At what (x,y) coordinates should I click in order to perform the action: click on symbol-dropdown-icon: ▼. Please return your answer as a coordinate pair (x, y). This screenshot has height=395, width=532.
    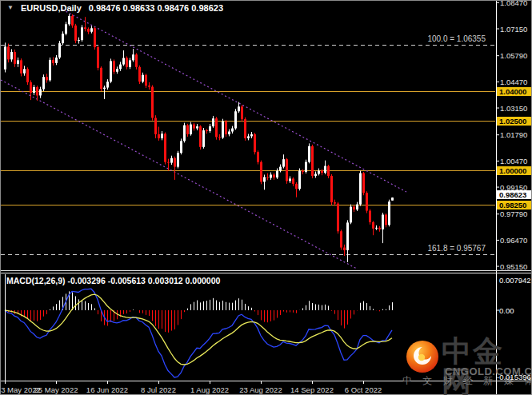
    Looking at the image, I should click on (10, 8).